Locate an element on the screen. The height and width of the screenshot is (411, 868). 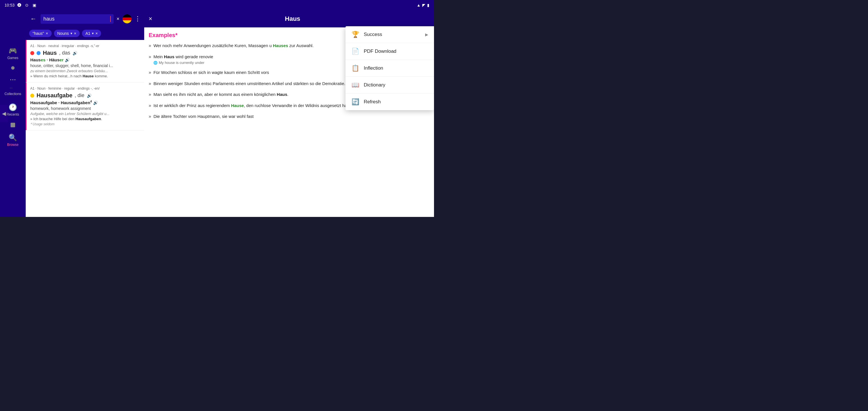
alert-icon: ⊙ is located at coordinates (27, 5).